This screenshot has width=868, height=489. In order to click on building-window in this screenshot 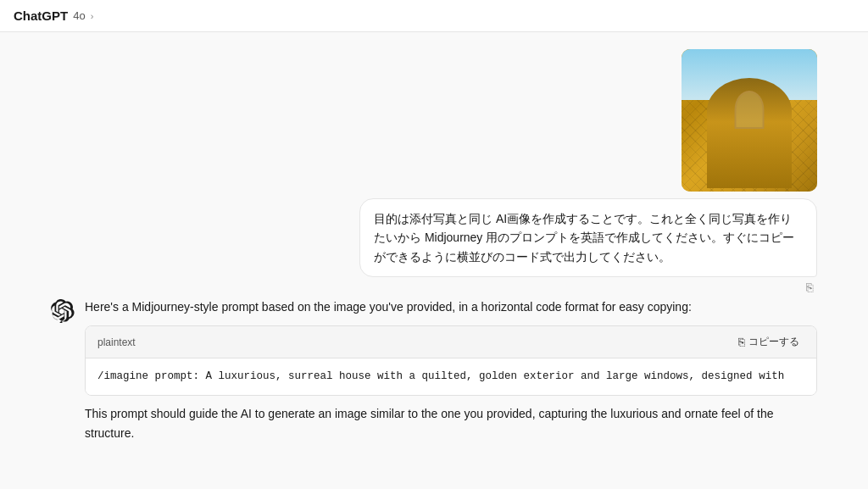, I will do `click(749, 110)`.